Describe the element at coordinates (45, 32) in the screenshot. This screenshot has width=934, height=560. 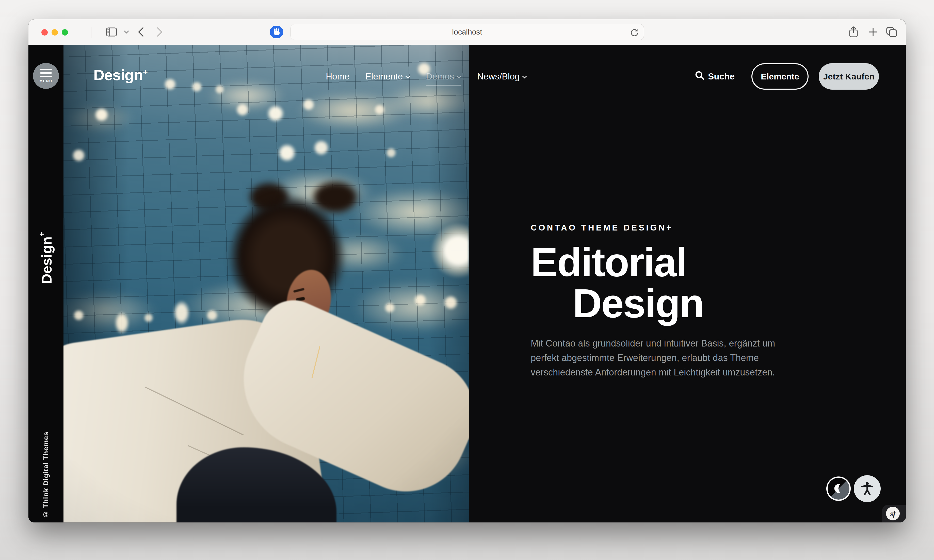
I see `close-window-button` at that location.